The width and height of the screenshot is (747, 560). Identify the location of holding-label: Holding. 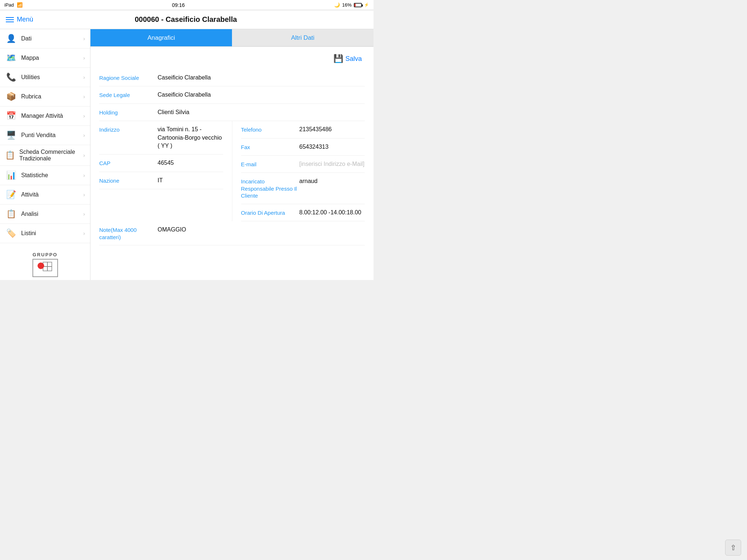
(128, 112).